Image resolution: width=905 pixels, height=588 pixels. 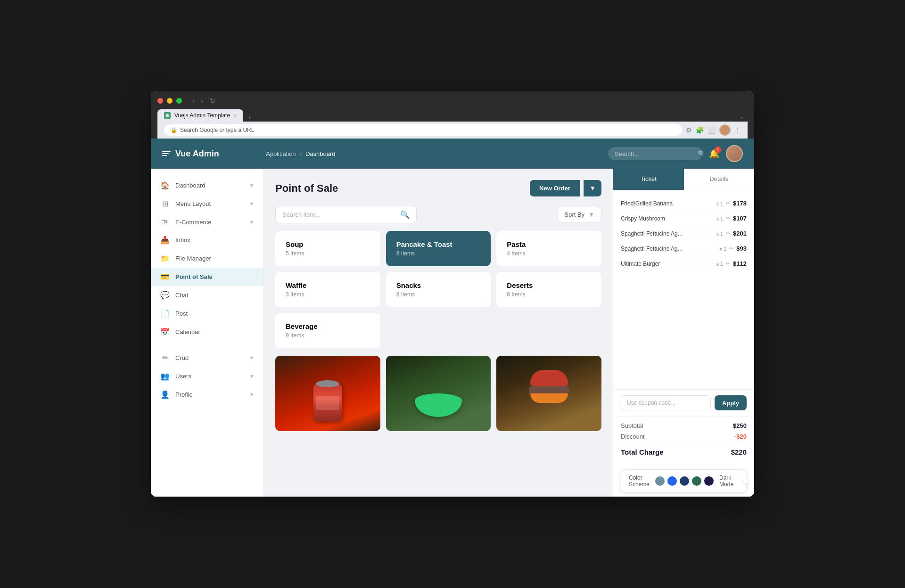 I want to click on salad-bowl-decoration, so click(x=438, y=405).